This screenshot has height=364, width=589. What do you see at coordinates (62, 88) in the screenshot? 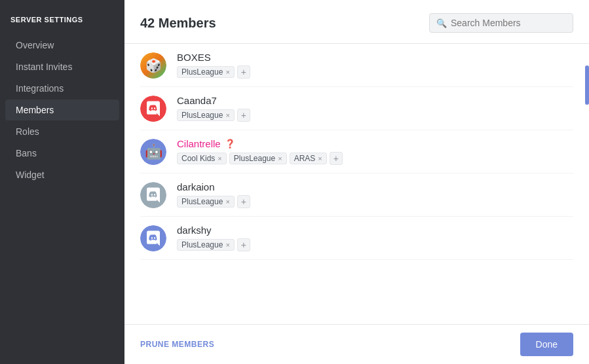
I see `sidebar-item-integrations: Integrations` at bounding box center [62, 88].